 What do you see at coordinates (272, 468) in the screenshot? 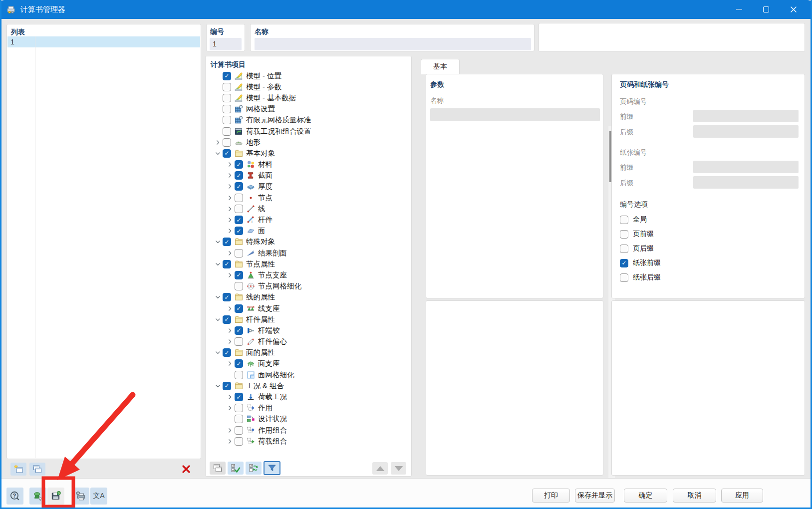
I see `filter-button` at bounding box center [272, 468].